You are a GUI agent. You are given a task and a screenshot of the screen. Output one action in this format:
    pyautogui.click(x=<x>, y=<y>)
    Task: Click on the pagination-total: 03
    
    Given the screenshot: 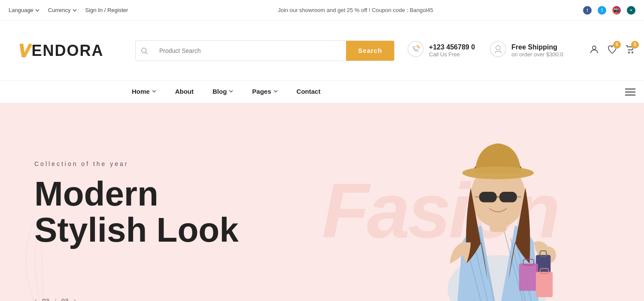 What is the action you would take?
    pyautogui.click(x=65, y=299)
    